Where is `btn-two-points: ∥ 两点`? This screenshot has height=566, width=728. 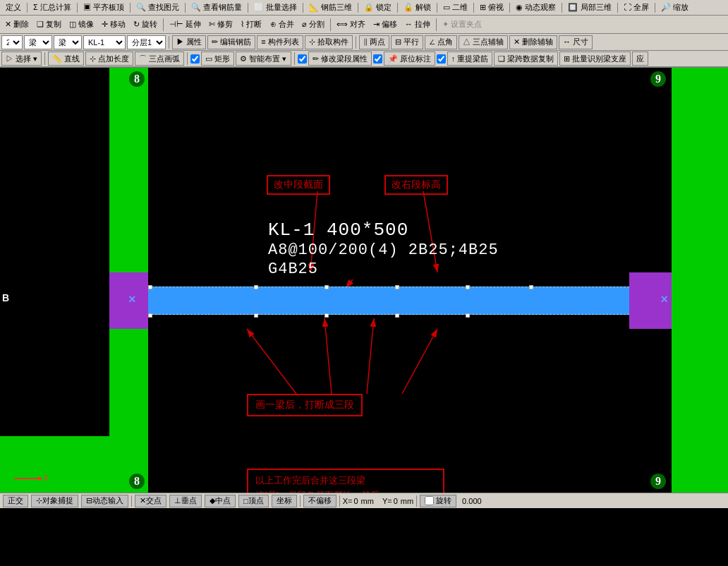 btn-two-points: ∥ 两点 is located at coordinates (374, 42).